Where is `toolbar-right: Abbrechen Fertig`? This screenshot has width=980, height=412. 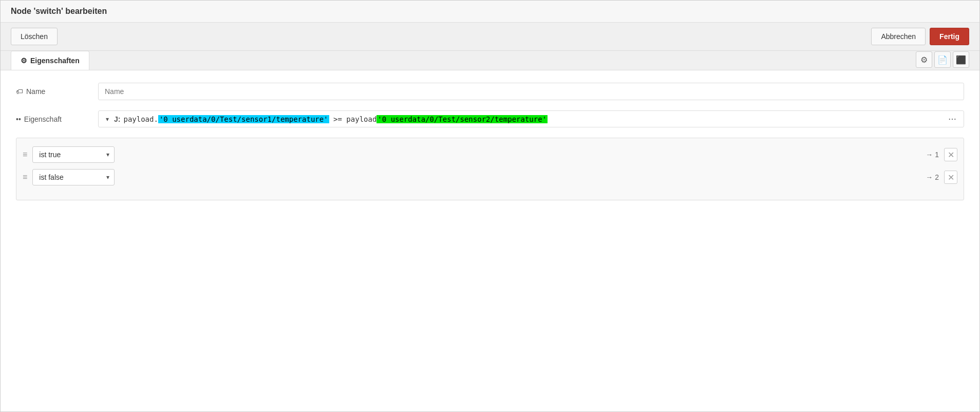 toolbar-right: Abbrechen Fertig is located at coordinates (920, 36).